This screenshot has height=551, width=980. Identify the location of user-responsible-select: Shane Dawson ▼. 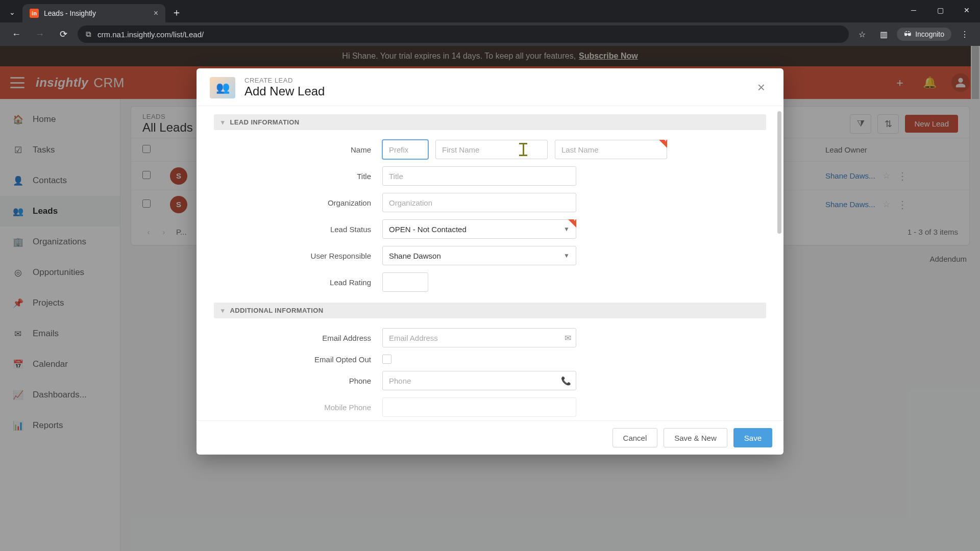
(479, 256).